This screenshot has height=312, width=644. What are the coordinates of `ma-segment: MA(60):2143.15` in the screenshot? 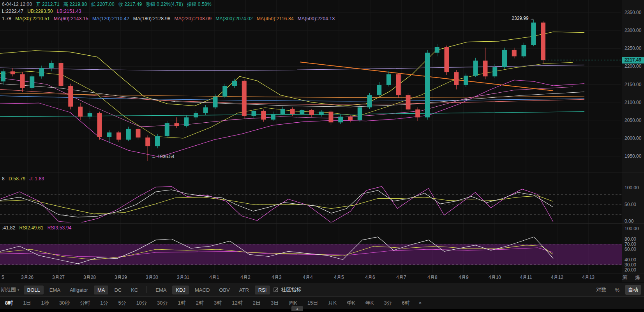 It's located at (71, 19).